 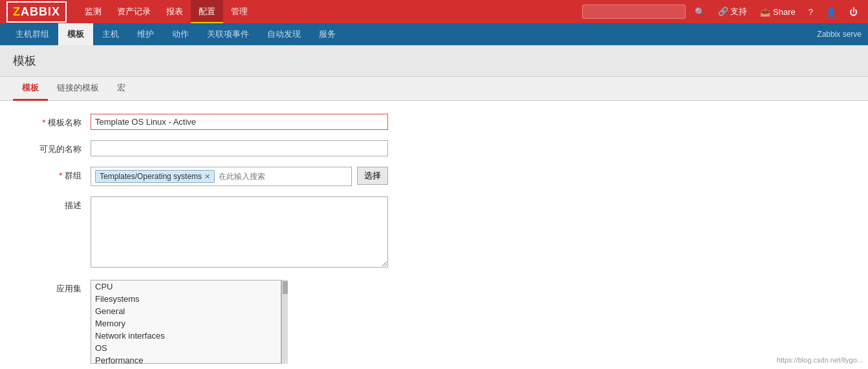 What do you see at coordinates (40, 12) in the screenshot?
I see `logo-abbix: ABBIX` at bounding box center [40, 12].